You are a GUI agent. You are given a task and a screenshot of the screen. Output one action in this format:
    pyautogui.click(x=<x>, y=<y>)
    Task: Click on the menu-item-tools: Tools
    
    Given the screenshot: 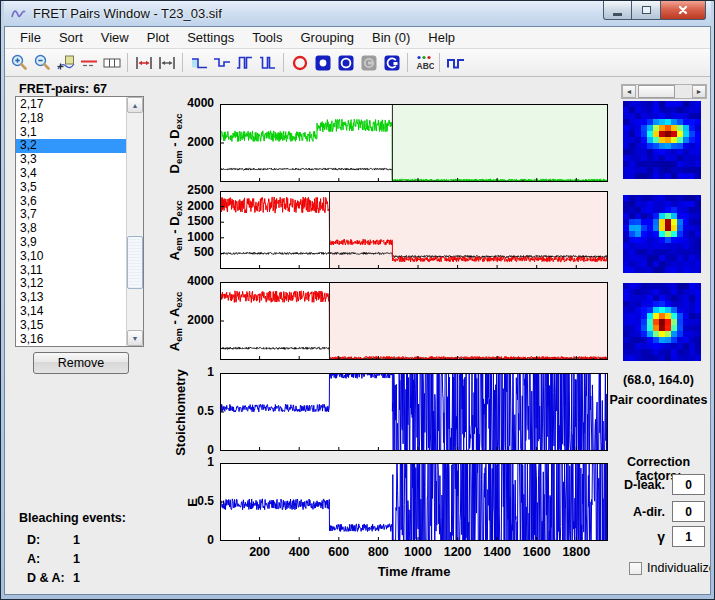 What is the action you would take?
    pyautogui.click(x=267, y=38)
    